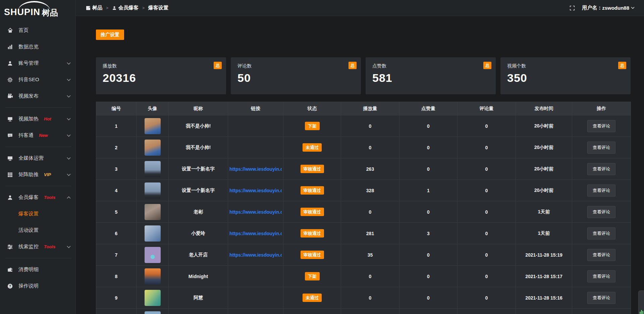 This screenshot has height=314, width=644. I want to click on stat-card: 点赞数581总, so click(431, 76).